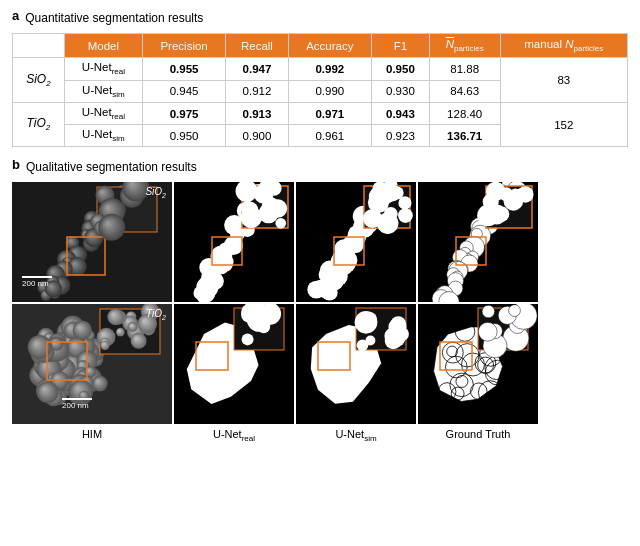 The image size is (640, 546). What do you see at coordinates (257, 69) in the screenshot?
I see `recall-val: 0.947` at bounding box center [257, 69].